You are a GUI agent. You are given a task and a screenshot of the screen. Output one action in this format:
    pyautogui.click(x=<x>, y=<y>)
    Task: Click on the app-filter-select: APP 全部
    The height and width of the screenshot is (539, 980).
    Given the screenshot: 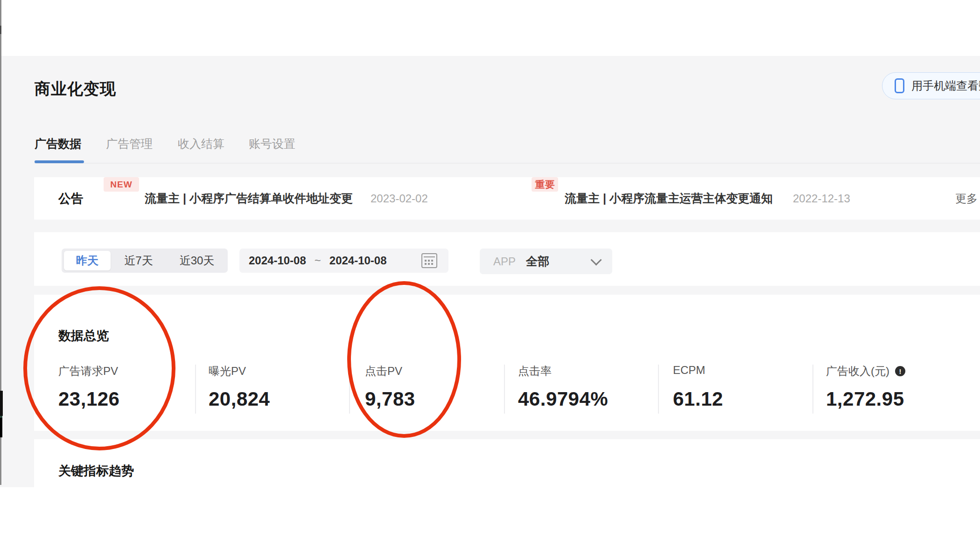 What is the action you would take?
    pyautogui.click(x=546, y=261)
    